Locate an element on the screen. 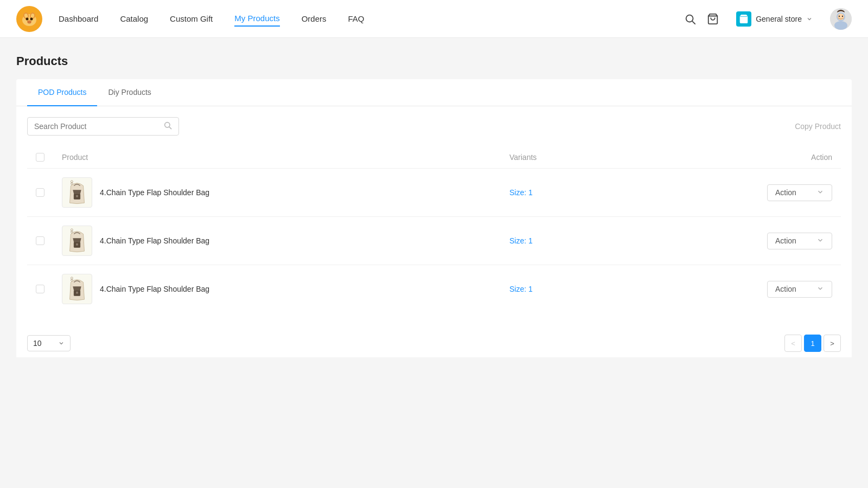  nav-custom-gift: Custom Gift is located at coordinates (191, 18).